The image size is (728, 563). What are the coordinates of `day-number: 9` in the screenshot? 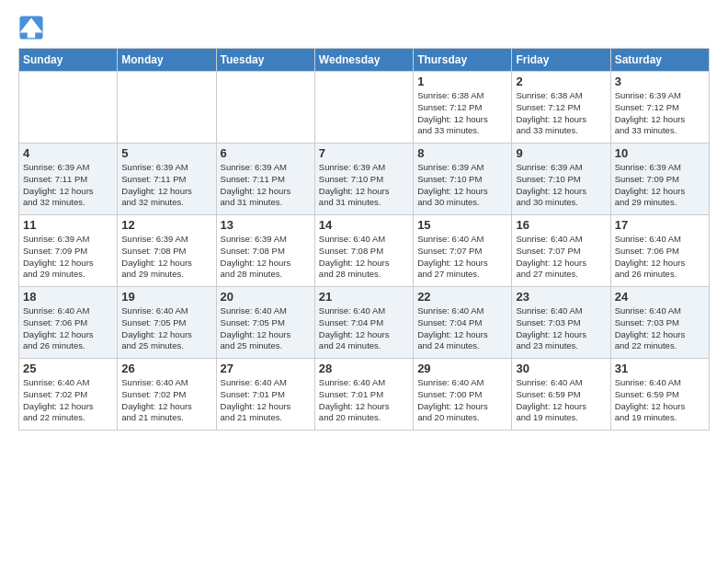 It's located at (561, 153).